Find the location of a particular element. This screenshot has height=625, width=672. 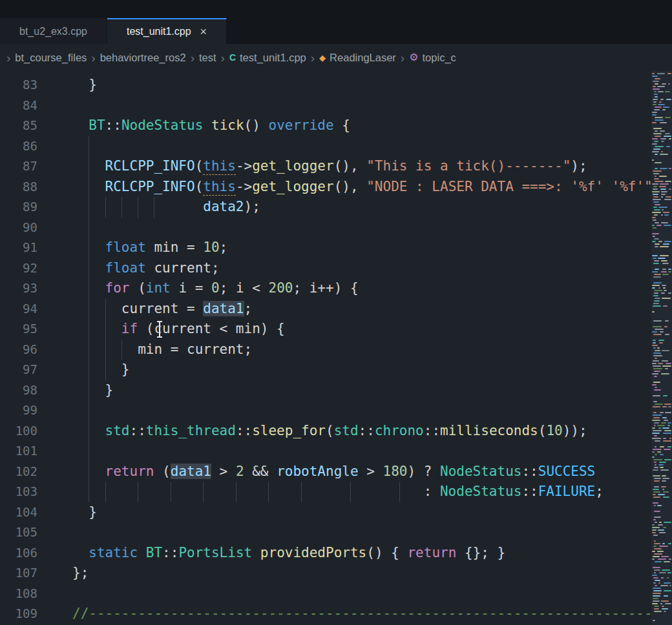

minimap is located at coordinates (662, 348).